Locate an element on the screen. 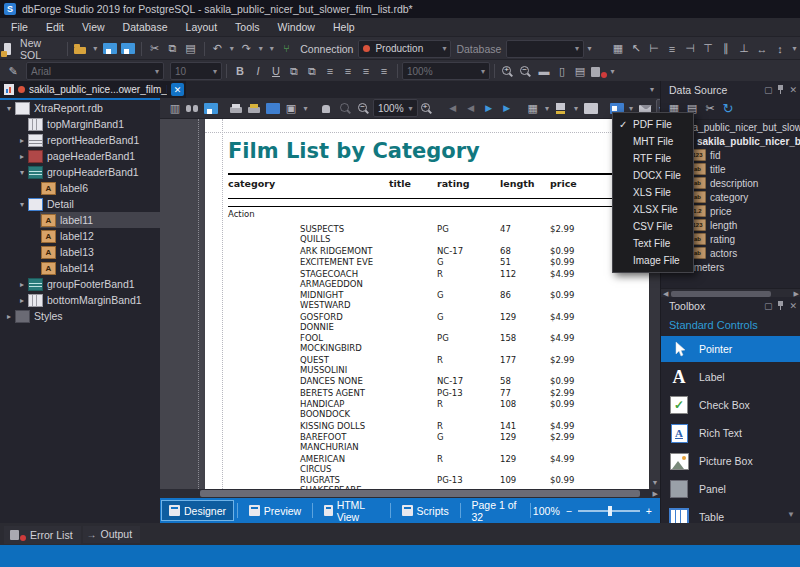 The width and height of the screenshot is (800, 567). italic-icon: I is located at coordinates (258, 71).